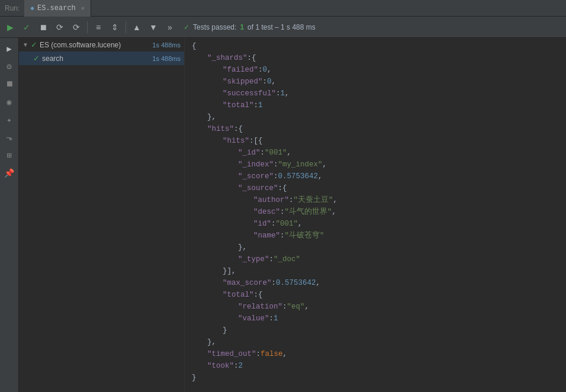 This screenshot has height=392, width=566. Describe the element at coordinates (83, 8) in the screenshot. I see `tab-close-btn: ✕` at that location.